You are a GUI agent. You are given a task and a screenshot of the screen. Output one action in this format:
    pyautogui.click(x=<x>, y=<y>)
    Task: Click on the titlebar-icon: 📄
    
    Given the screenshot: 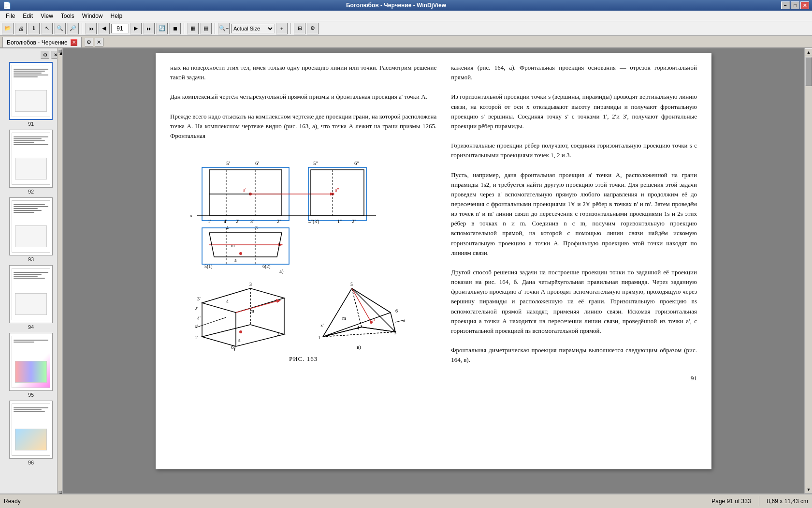 What is the action you would take?
    pyautogui.click(x=7, y=5)
    